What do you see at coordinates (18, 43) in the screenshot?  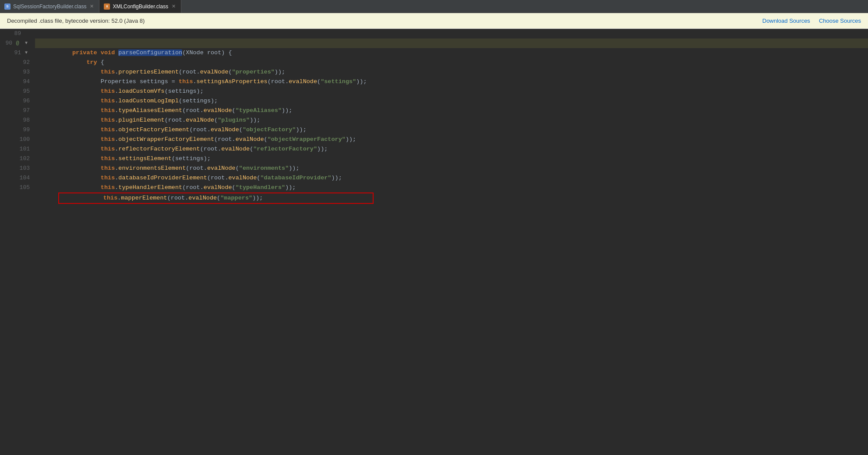 I see `gutter-annotation-90: @` at bounding box center [18, 43].